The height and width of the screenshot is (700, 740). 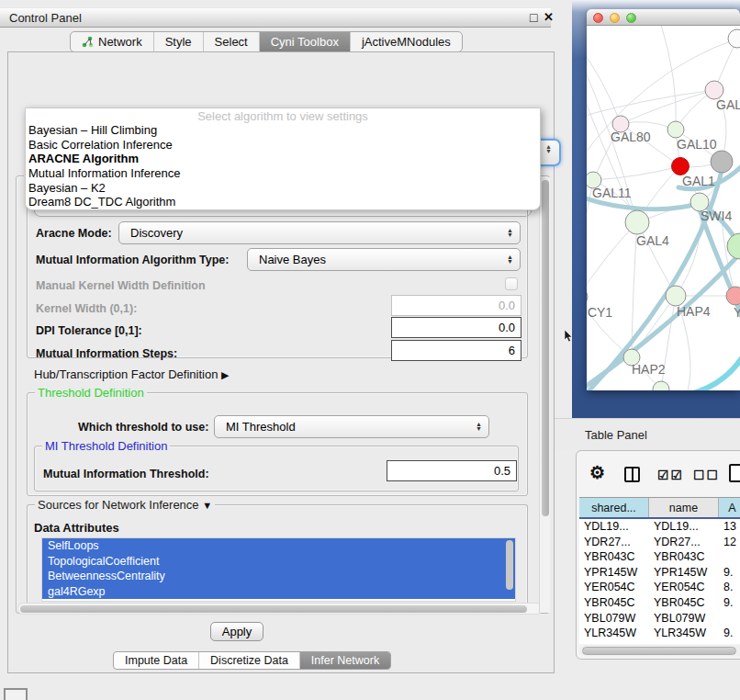 What do you see at coordinates (352, 426) in the screenshot?
I see `which-threshold-combobox: MI Threshold ▲▼` at bounding box center [352, 426].